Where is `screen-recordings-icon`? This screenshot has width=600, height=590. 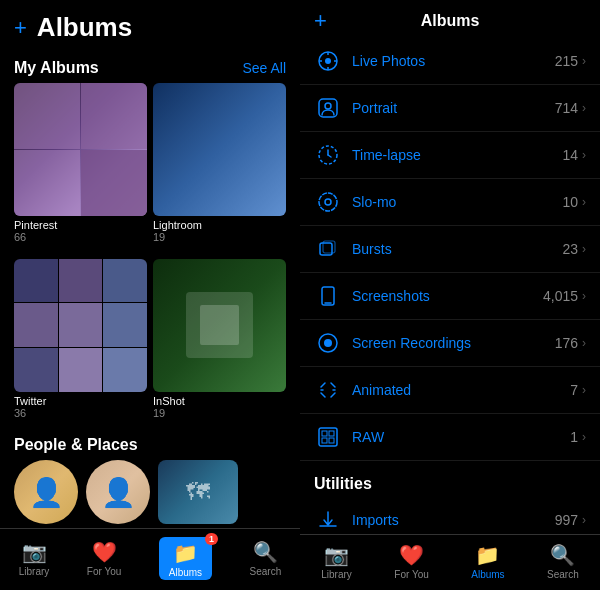 screen-recordings-icon is located at coordinates (328, 343).